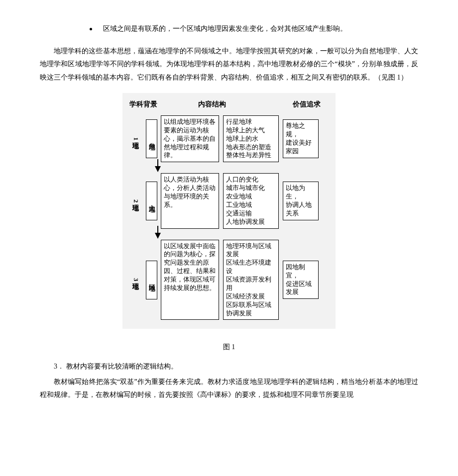 This screenshot has width=458, height=476. I want to click on content-box: 以区域发展中面临的问题为核心，探究问题发生的原因、过程、结果和对策，体现区域可持…, so click(190, 280).